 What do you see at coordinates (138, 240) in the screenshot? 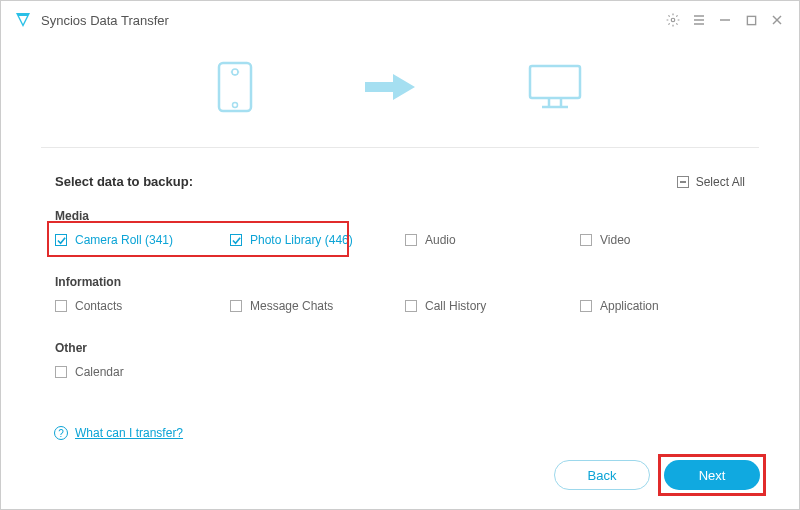
I see `item-camera-roll: Camera Roll (341)` at bounding box center [138, 240].